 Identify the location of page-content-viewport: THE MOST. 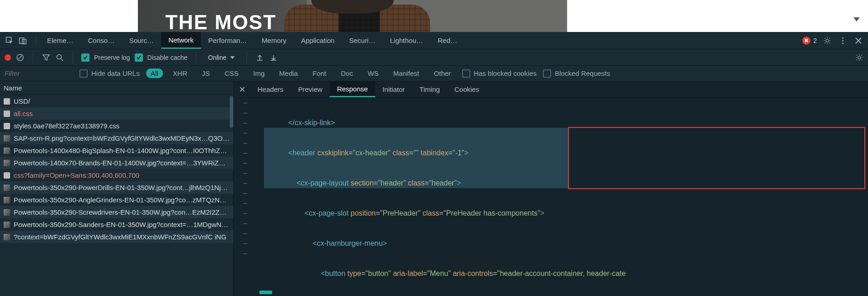
(434, 16).